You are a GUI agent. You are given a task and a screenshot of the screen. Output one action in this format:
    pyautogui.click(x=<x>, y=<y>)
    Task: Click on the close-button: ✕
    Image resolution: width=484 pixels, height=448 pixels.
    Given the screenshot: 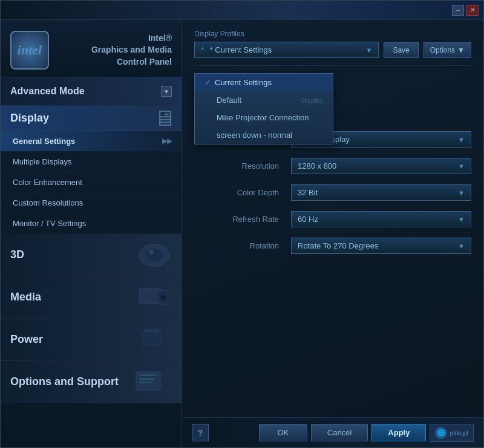 What is the action you would take?
    pyautogui.click(x=473, y=10)
    